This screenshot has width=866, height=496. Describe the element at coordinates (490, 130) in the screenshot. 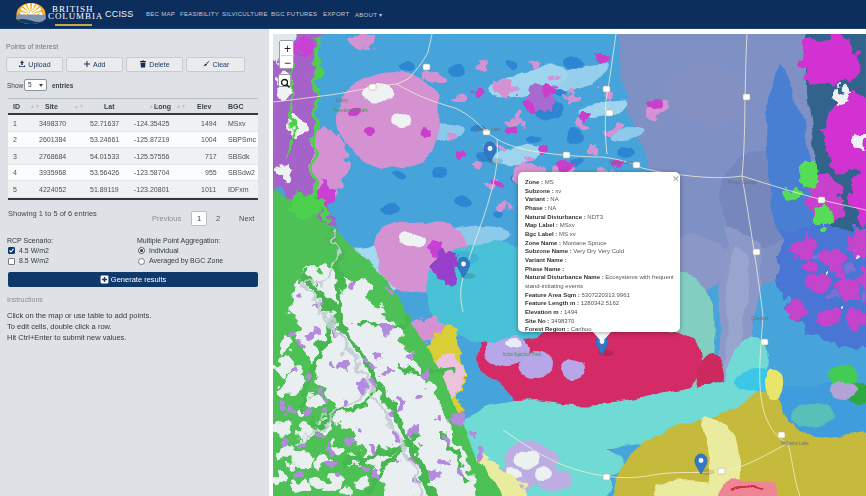

I see `svg-text: Burns Lake` at that location.